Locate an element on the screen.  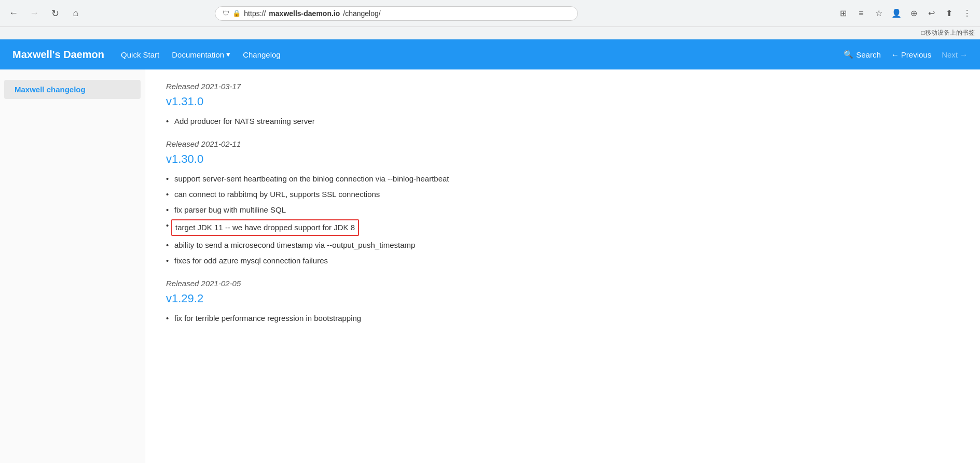
mobile-bar: □移动设备上的书签 is located at coordinates (490, 33).